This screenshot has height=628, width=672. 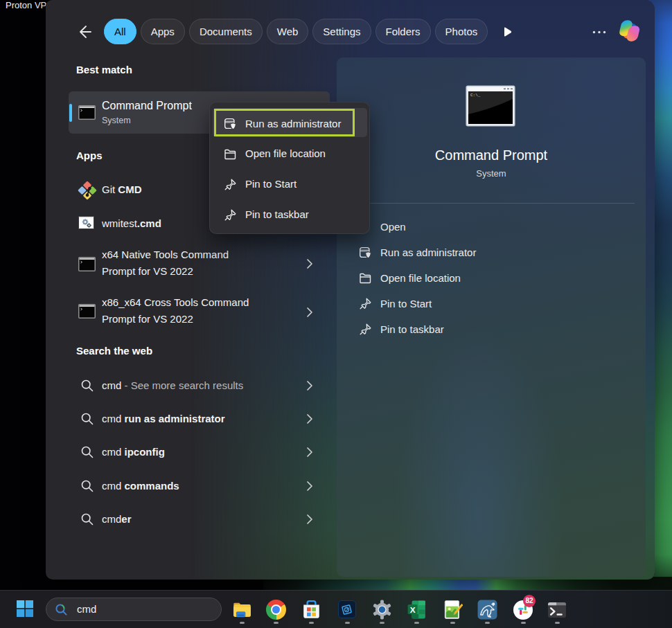 What do you see at coordinates (412, 610) in the screenshot?
I see `svg-text: X` at bounding box center [412, 610].